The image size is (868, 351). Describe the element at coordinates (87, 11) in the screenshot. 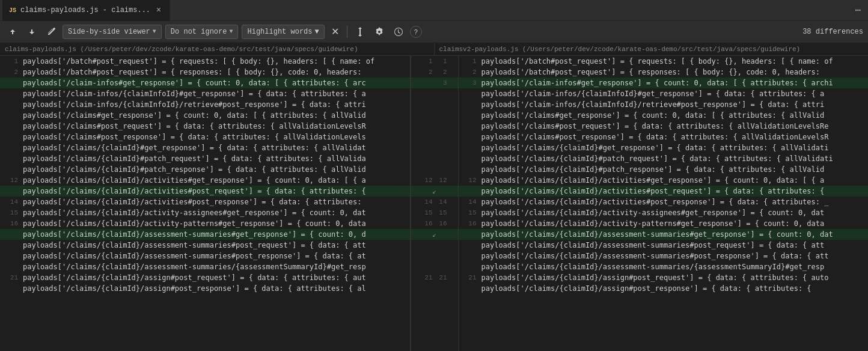

I see `active-tab: JS claims-payloads.js - claims... ×` at that location.